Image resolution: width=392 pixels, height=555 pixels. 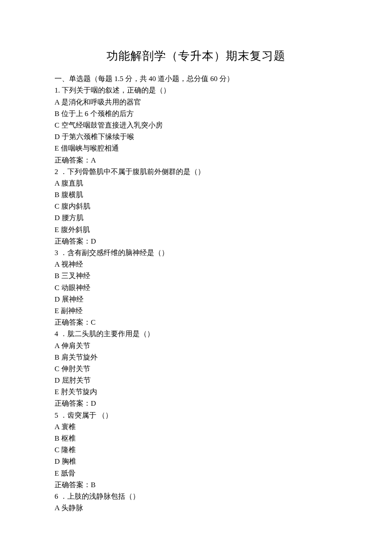 I want to click on question-option: E 副神经, so click(x=196, y=311).